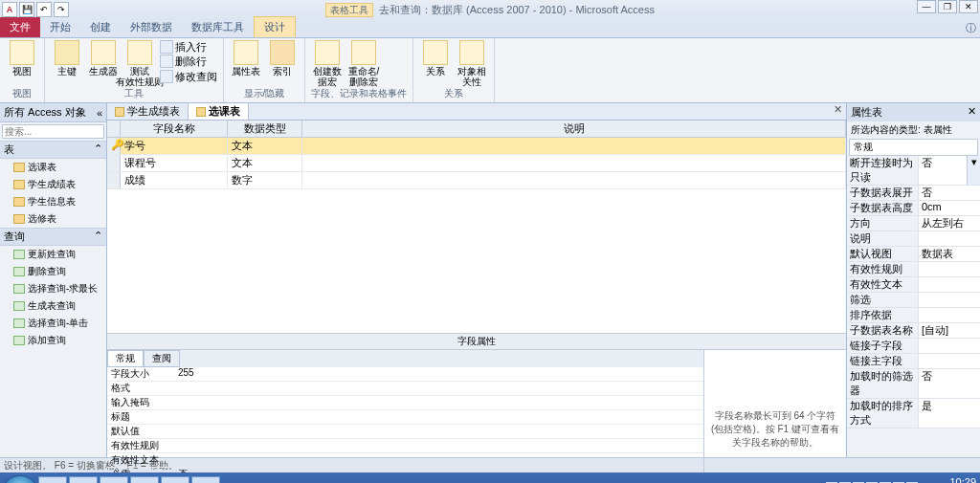 The width and height of the screenshot is (980, 483). What do you see at coordinates (364, 63) in the screenshot?
I see `rename-delete-macro-button: 重命名/ 删除宏` at bounding box center [364, 63].